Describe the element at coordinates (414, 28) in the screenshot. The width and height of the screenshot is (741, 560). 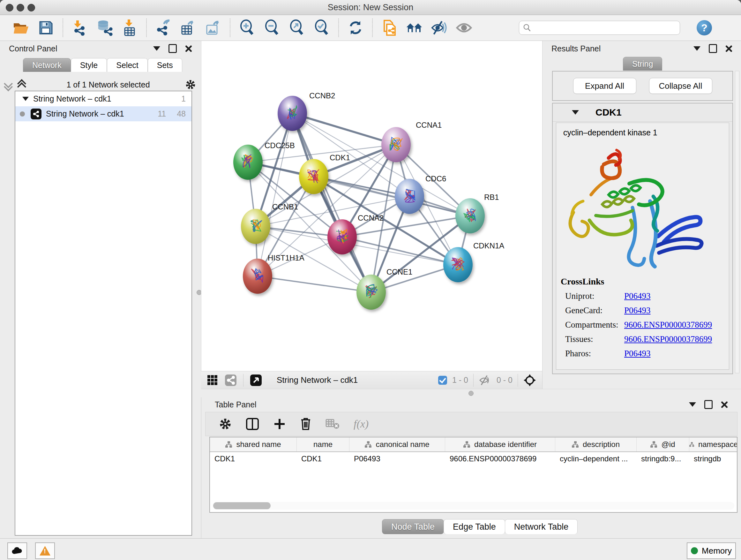
I see `first-neighbors-icon` at that location.